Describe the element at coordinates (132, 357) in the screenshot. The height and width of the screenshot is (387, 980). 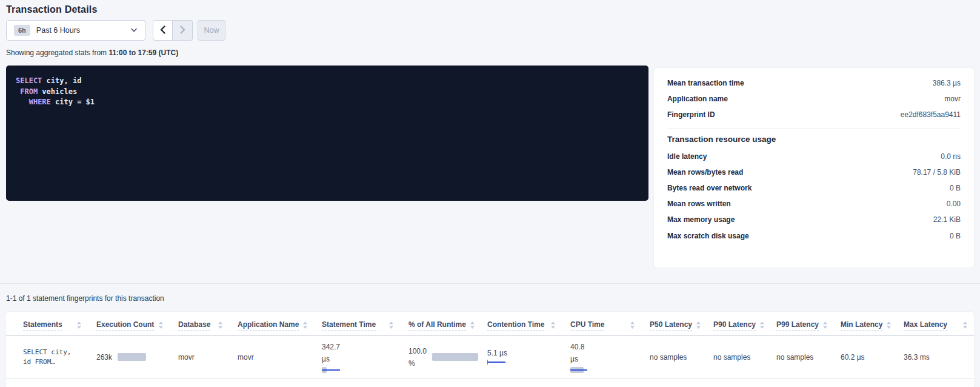
I see `execution-count-bar` at that location.